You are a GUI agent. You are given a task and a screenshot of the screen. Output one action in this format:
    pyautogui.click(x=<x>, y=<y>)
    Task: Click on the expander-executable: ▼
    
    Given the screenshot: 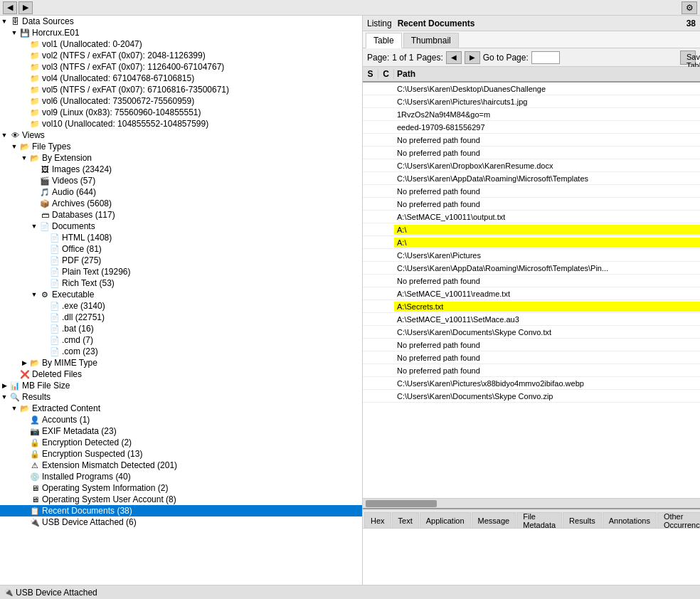 What is the action you would take?
    pyautogui.click(x=34, y=295)
    